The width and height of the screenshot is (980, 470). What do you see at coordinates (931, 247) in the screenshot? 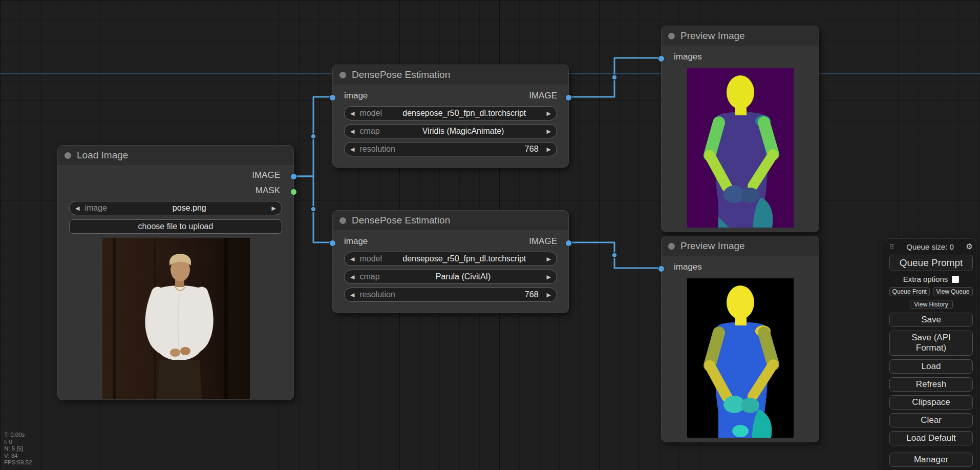
I see `menu-header: ⠿ Queue size: 0 ⚙` at bounding box center [931, 247].